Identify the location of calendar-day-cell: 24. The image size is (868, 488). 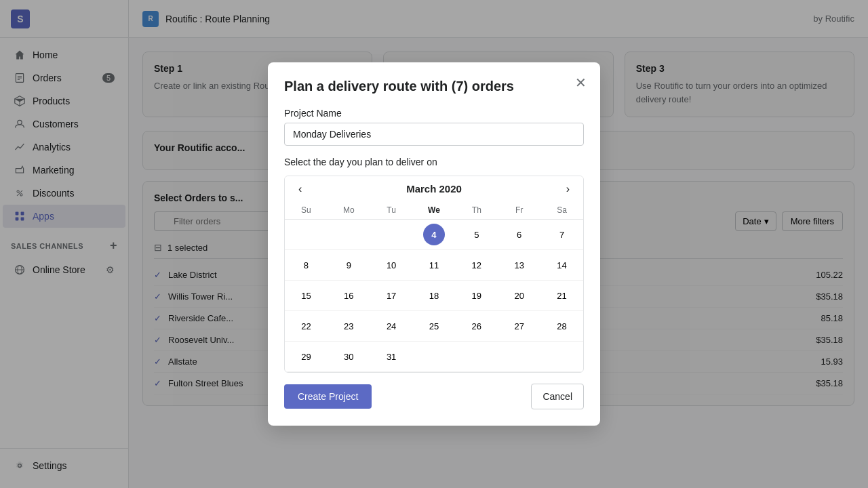
(392, 327).